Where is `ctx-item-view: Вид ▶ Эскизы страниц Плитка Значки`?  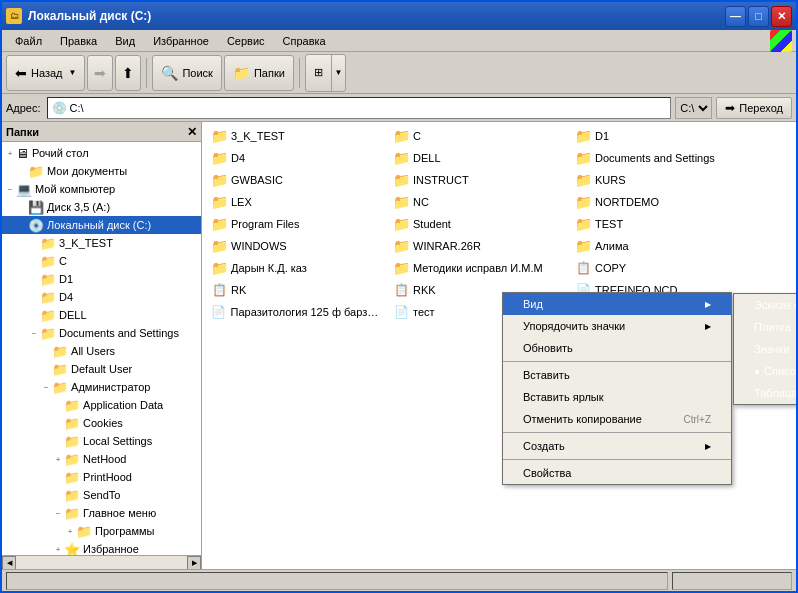
ctx-item-view: Вид ▶ Эскизы страниц Плитка Значки is located at coordinates (617, 304).